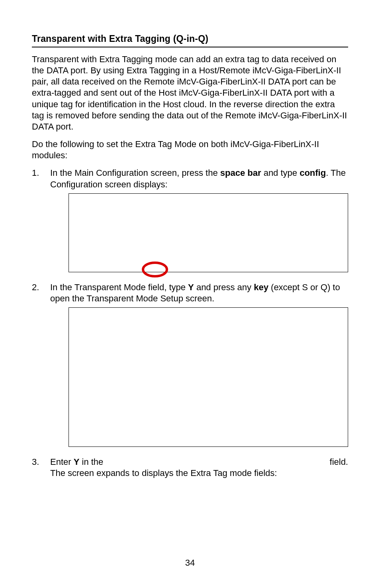 This screenshot has height=588, width=380. I want to click on step-3-content: Enter Y in the field. The screen expands…, so click(199, 468).